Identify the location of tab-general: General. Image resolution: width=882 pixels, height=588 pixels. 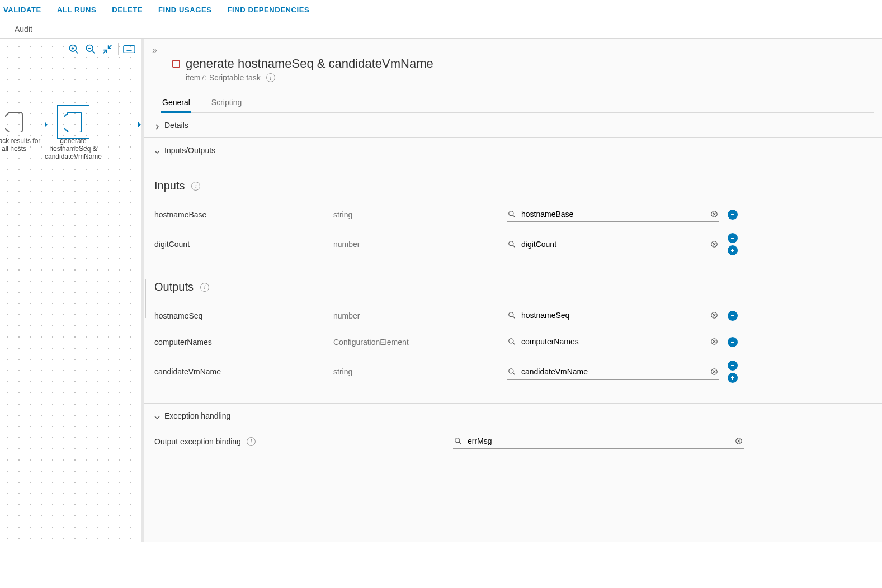
(176, 103).